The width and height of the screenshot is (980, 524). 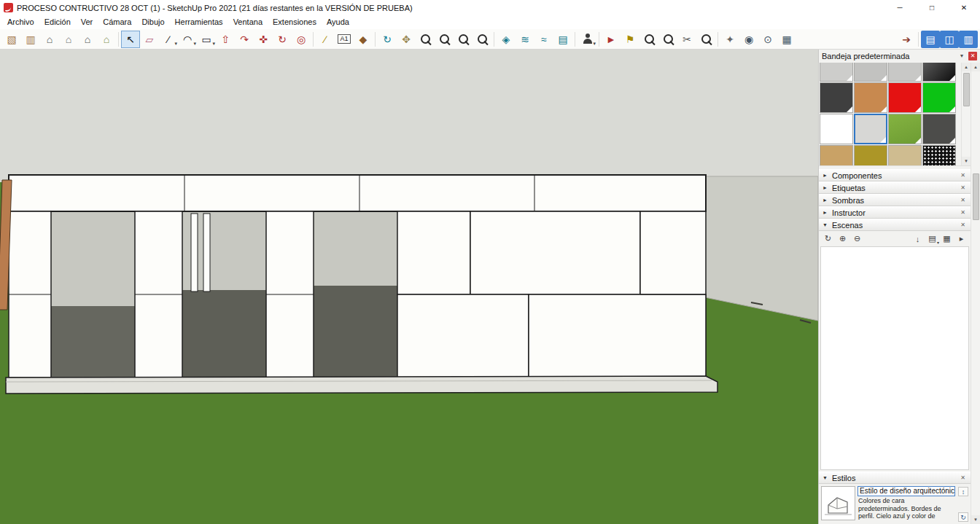 I want to click on panel-toggle-1-icon: ▤, so click(x=930, y=39).